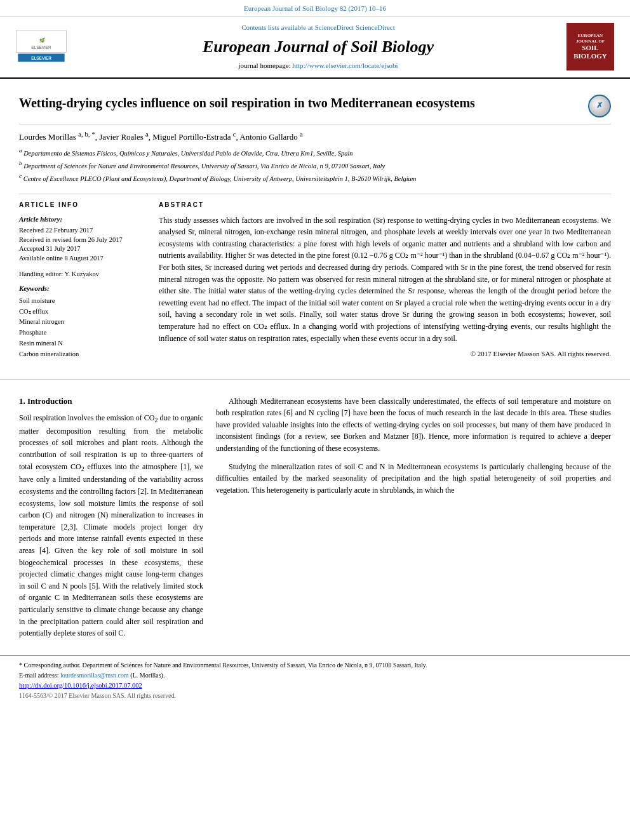 The height and width of the screenshot is (840, 630). What do you see at coordinates (385, 354) in the screenshot?
I see `copyright-line: © 2017 Elsevier Masson SAS. All rights r…` at bounding box center [385, 354].